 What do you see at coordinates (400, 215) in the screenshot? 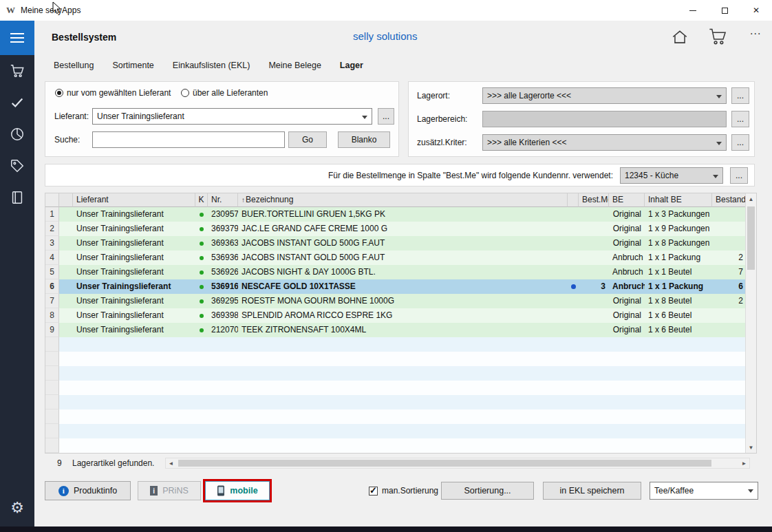
I see `table-row: 1Unser Trainingslieferant230957BUER.TORT…` at bounding box center [400, 215].